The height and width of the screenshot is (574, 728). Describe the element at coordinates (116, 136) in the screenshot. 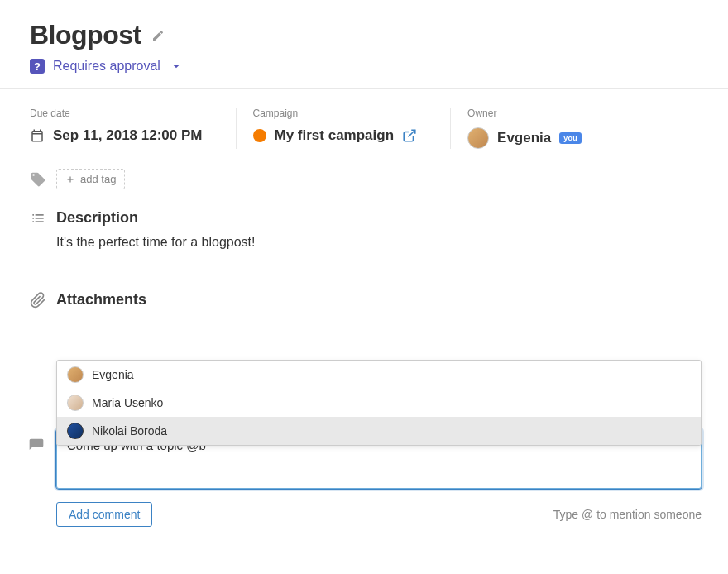

I see `due-date-value-row: Sep 11, 2018 12:00 PM` at that location.